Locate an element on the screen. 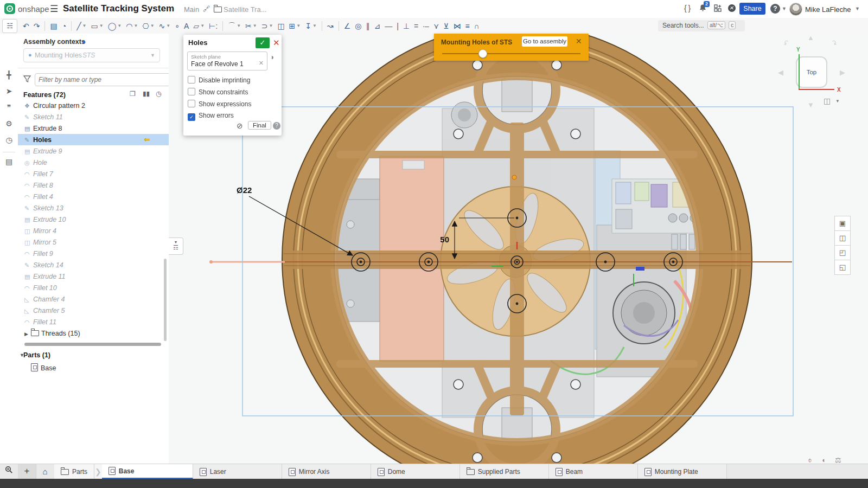  feature-row: ◺Chamfer 5 is located at coordinates (93, 310).